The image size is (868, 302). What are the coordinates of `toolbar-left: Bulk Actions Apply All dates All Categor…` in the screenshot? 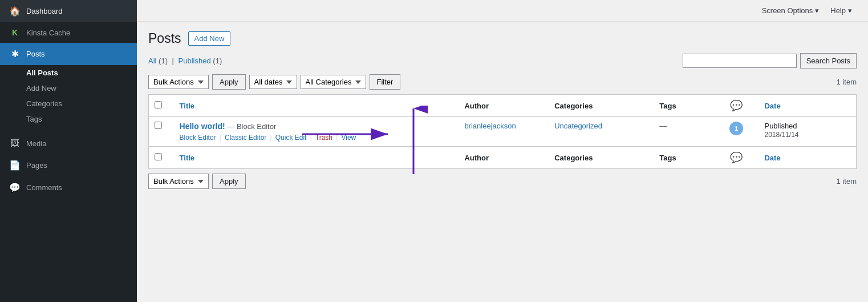 It's located at (274, 82).